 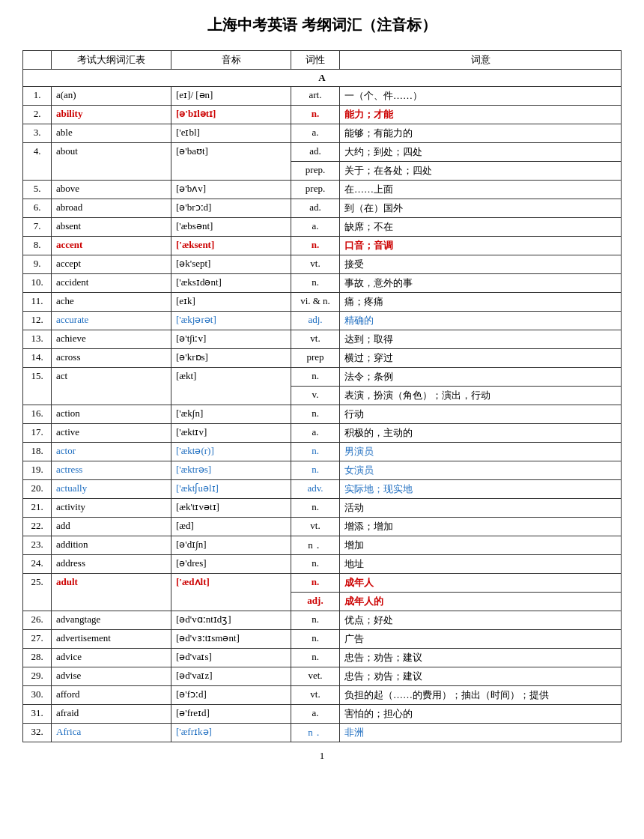 I want to click on entry-word: actress, so click(x=112, y=470).